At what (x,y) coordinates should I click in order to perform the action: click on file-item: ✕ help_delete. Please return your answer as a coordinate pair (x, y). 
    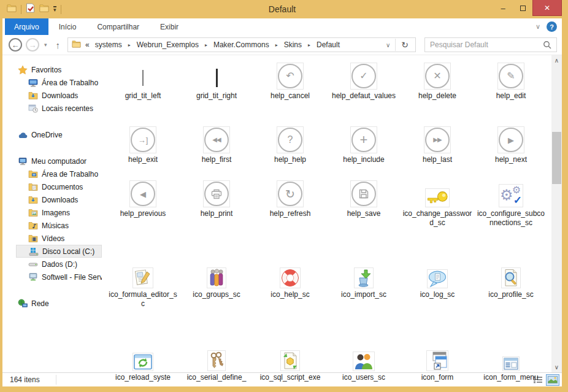
    Looking at the image, I should click on (437, 80).